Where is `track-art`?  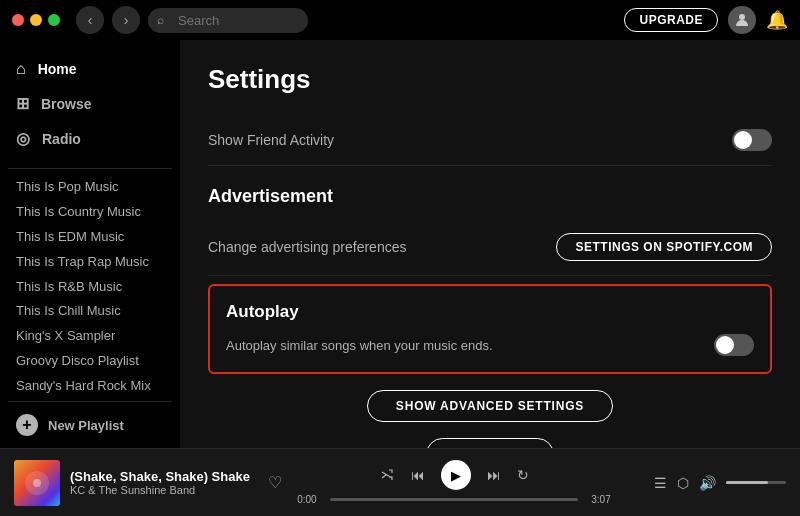
track-art is located at coordinates (37, 483).